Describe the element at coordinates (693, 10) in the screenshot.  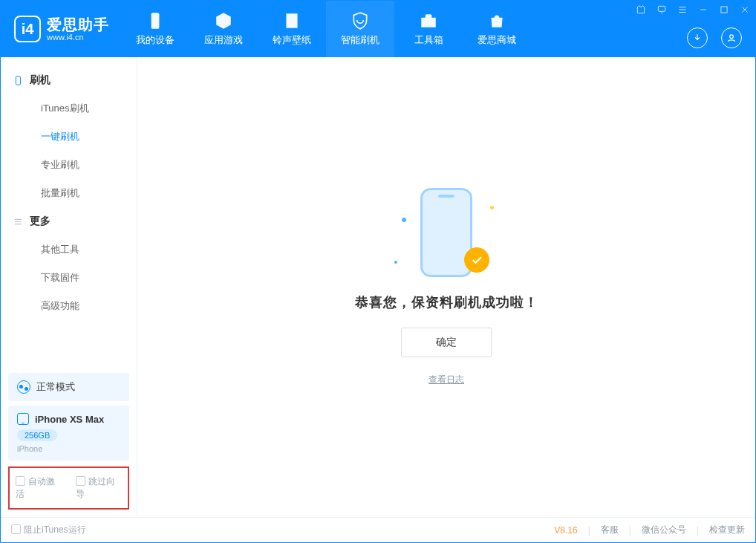
I see `window-controls` at that location.